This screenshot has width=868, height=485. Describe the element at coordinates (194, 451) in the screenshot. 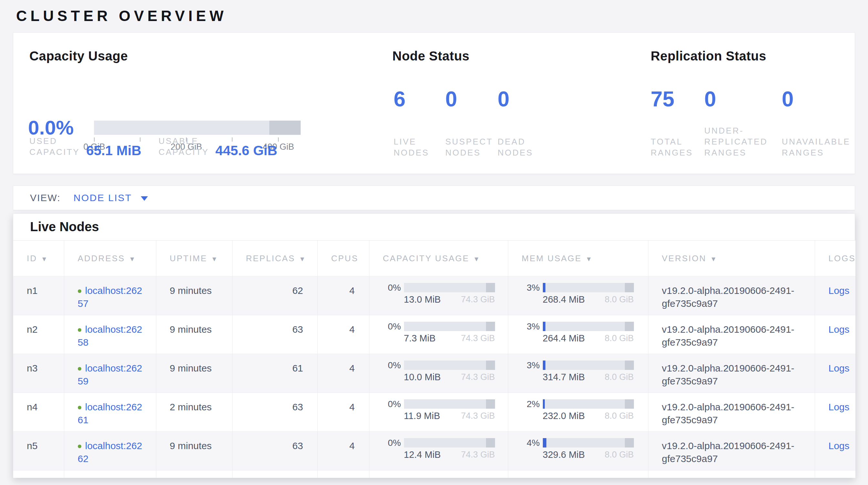

I see `node-uptime-cell: 9 minutes` at that location.